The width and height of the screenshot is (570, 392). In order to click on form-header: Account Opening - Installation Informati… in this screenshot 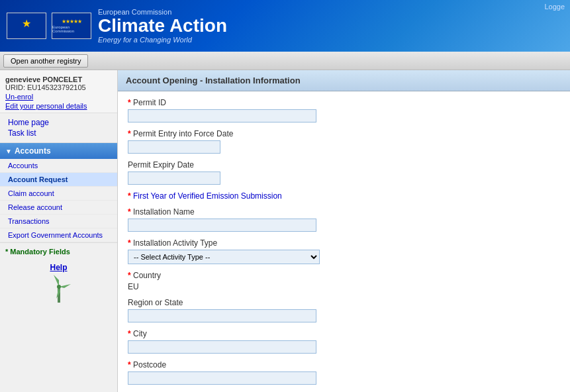, I will do `click(344, 81)`.